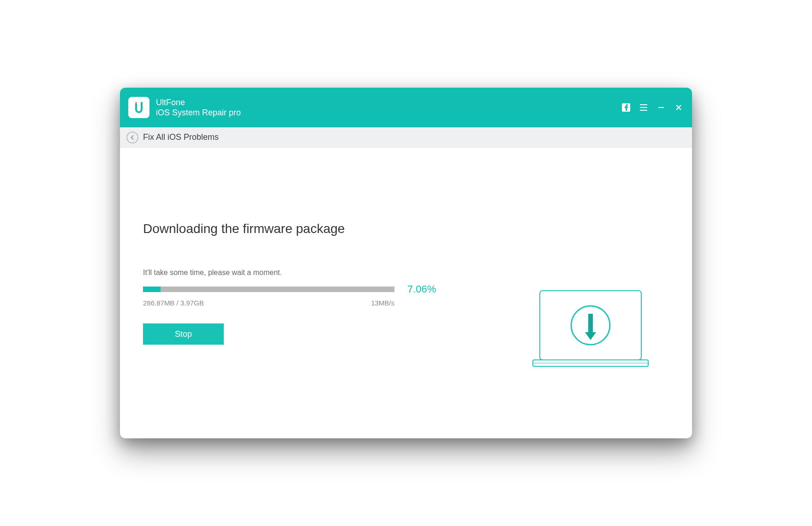 This screenshot has width=812, height=526. What do you see at coordinates (679, 108) in the screenshot?
I see `close-button` at bounding box center [679, 108].